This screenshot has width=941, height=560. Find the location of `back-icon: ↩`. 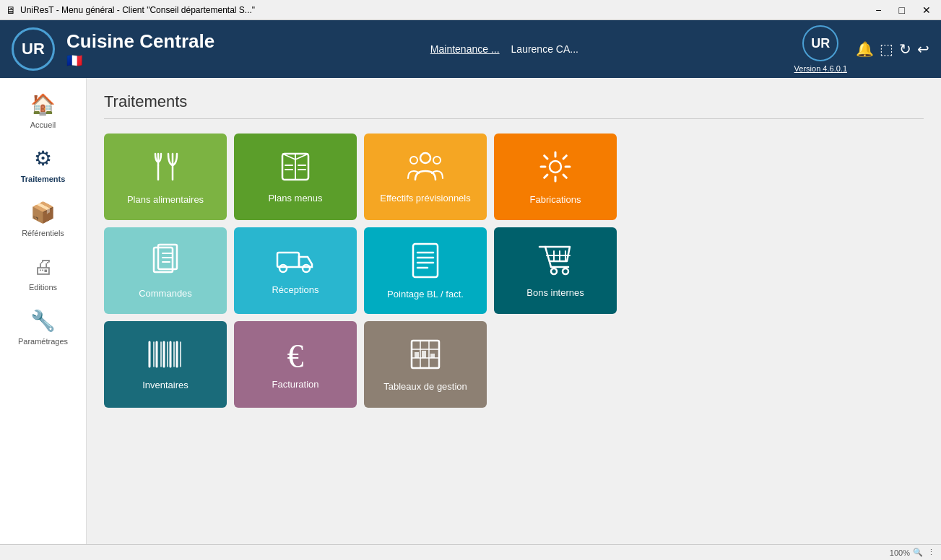

back-icon: ↩ is located at coordinates (923, 49).